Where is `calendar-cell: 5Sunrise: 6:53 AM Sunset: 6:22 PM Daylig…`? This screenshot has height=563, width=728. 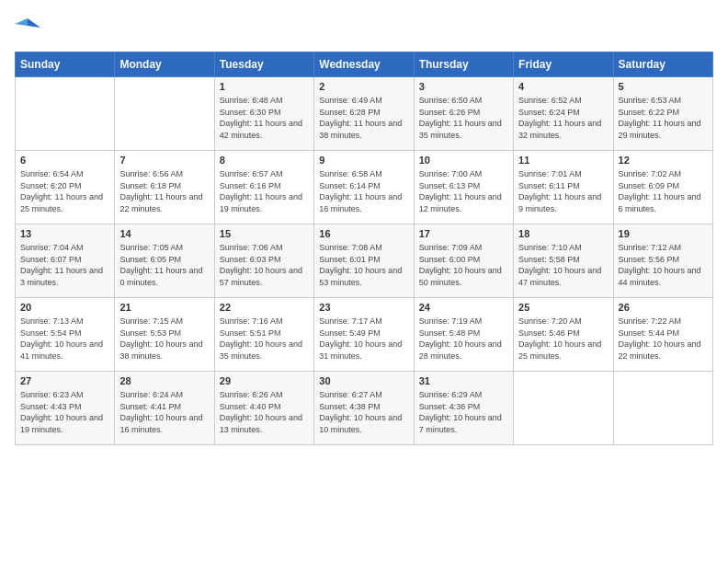
calendar-cell: 5Sunrise: 6:53 AM Sunset: 6:22 PM Daylig… is located at coordinates (663, 114).